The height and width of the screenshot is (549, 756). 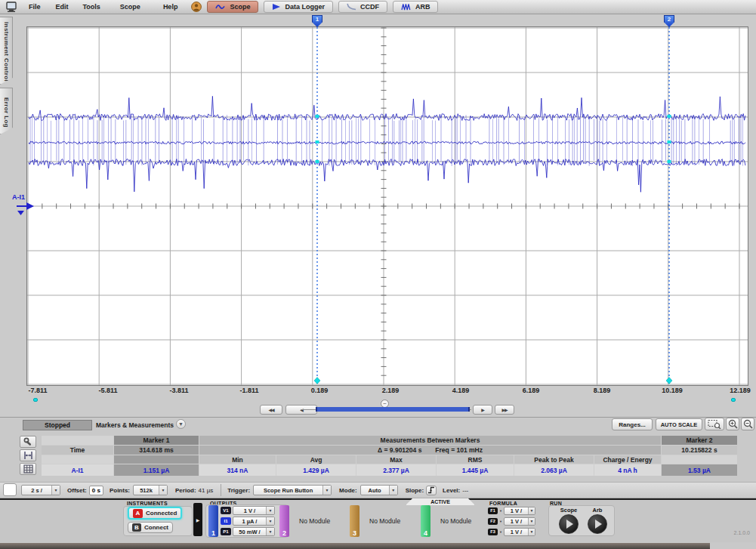 What do you see at coordinates (155, 514) in the screenshot?
I see `instrument-a-connected-button: A Connected` at bounding box center [155, 514].